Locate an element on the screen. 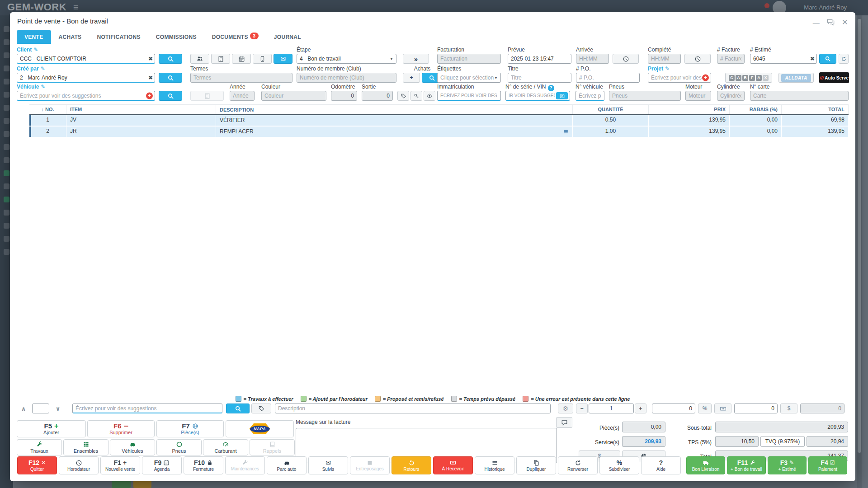  bon-livraison-button: Bon Livraison is located at coordinates (706, 465).